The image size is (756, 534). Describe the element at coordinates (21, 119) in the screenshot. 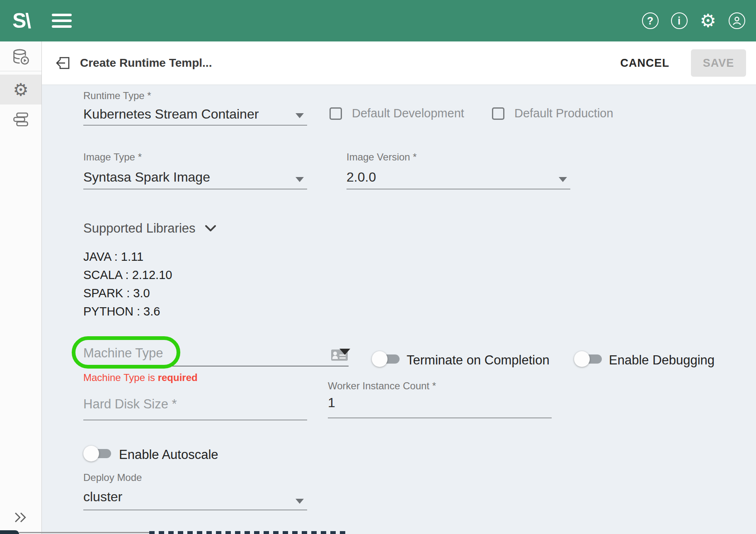

I see `stack-icon` at that location.